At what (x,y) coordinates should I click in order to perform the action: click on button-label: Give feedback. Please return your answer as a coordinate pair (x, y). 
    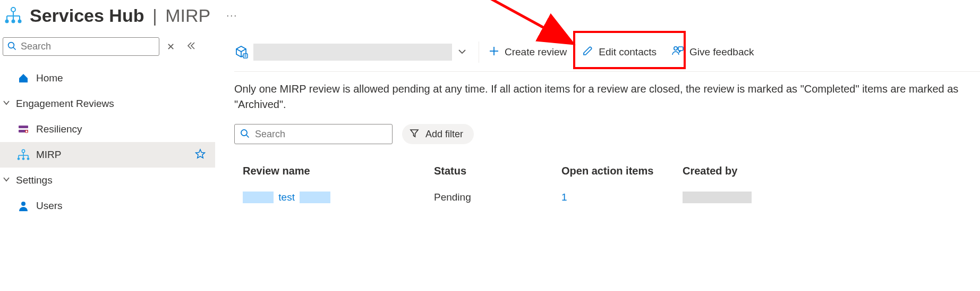
    Looking at the image, I should click on (721, 52).